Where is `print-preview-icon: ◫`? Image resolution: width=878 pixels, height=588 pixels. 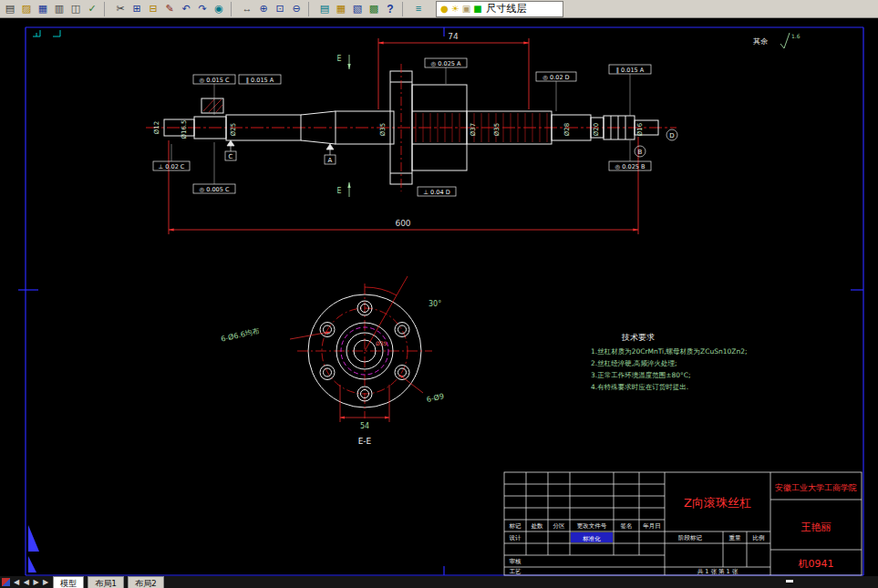 print-preview-icon: ◫ is located at coordinates (76, 9).